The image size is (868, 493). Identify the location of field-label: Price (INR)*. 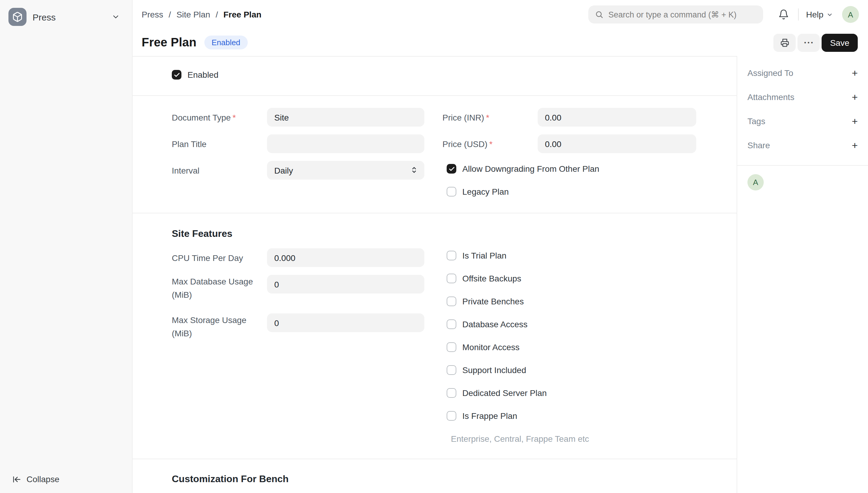
(490, 117).